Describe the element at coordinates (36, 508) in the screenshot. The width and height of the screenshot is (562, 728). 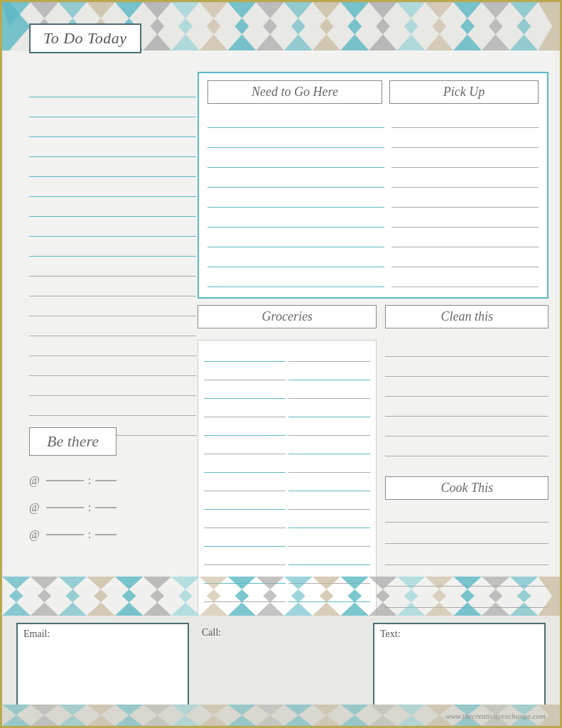
I see `at-symbol-2: @` at that location.